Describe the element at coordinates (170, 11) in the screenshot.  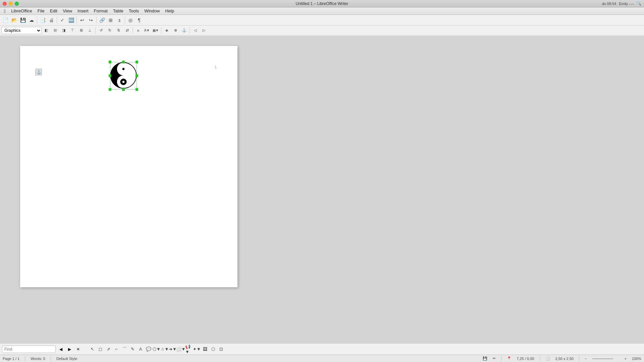
I see `menu-help: Help` at that location.